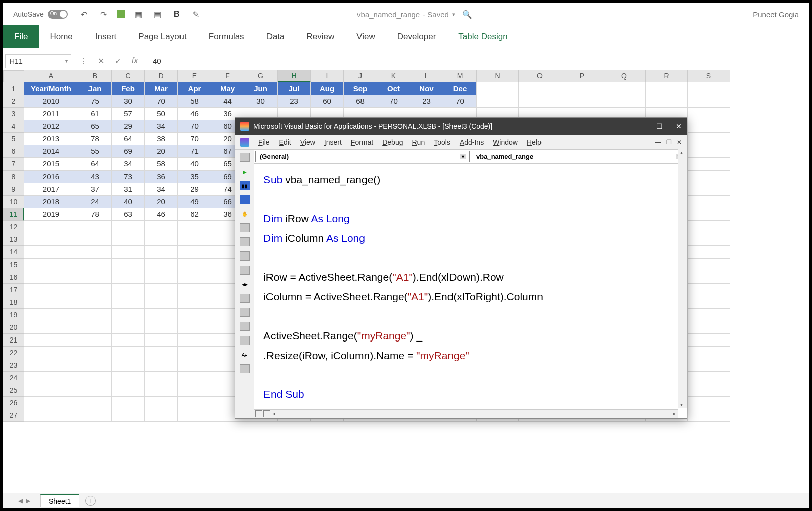  I want to click on row-header: 18, so click(14, 303).